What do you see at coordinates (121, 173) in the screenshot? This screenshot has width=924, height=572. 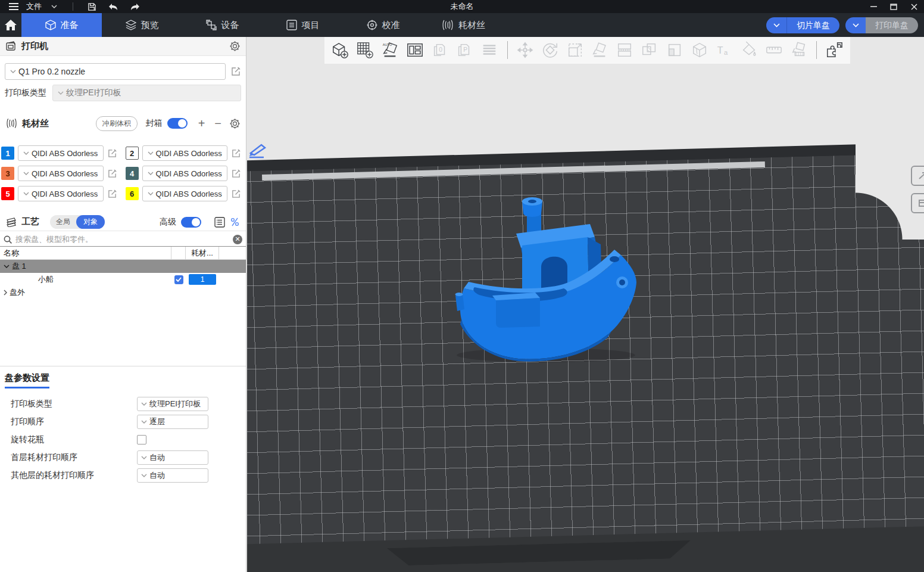 I see `filament-list: 1 QIDI ABS Odorless 2 QIDI ABS Odorless …` at bounding box center [121, 173].